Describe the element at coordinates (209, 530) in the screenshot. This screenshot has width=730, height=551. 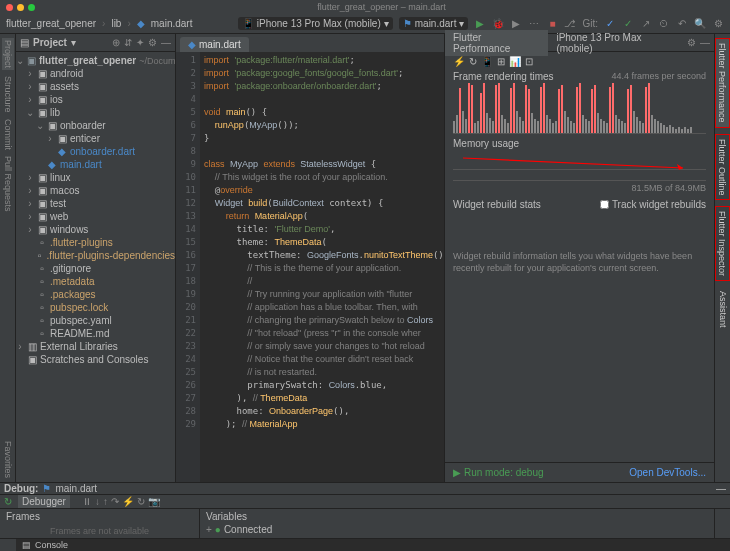
I see `expand-icon: +` at that location.